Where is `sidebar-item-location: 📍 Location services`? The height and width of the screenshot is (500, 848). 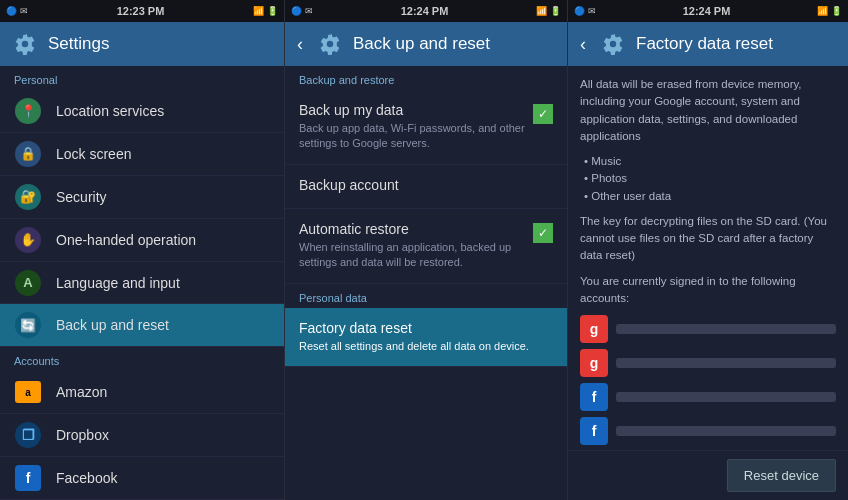 sidebar-item-location: 📍 Location services is located at coordinates (142, 112).